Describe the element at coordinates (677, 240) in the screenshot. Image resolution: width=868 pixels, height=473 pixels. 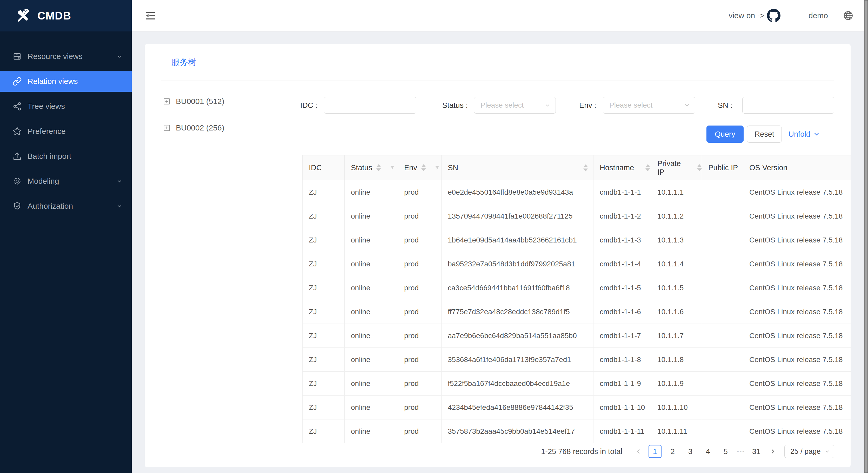
I see `cell-private_ip: 10.1.1.3` at that location.